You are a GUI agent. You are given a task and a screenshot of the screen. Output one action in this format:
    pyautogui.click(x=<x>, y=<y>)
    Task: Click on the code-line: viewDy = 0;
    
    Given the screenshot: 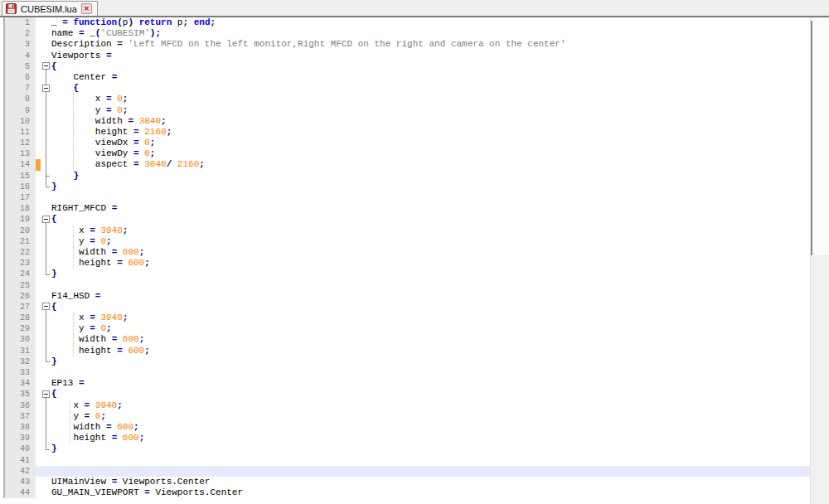 What is the action you would take?
    pyautogui.click(x=440, y=154)
    